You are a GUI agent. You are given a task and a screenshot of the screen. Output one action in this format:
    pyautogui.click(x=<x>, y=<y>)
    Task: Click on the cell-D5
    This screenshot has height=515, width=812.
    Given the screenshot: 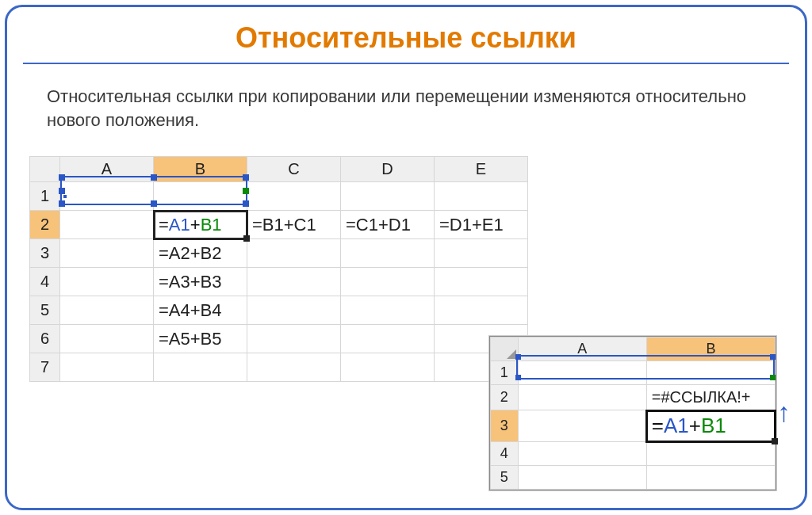 What is the action you would take?
    pyautogui.click(x=388, y=311)
    